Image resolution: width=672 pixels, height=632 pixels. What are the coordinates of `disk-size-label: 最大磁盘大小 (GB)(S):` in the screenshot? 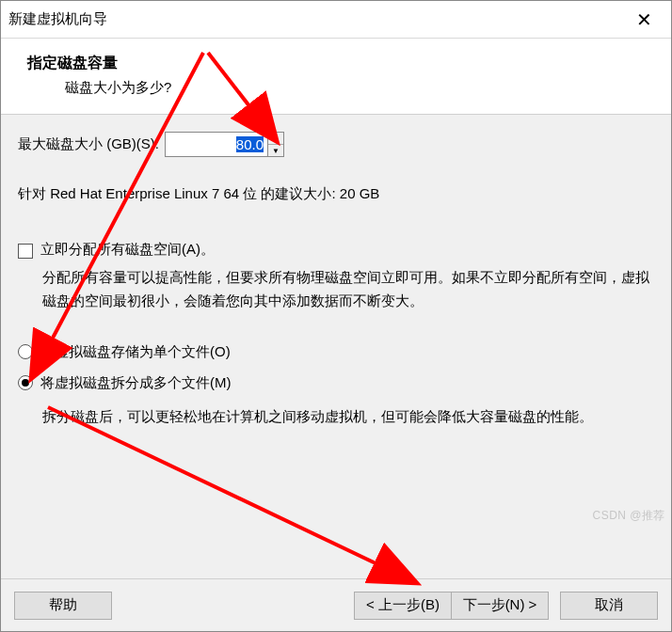 It's located at (88, 145).